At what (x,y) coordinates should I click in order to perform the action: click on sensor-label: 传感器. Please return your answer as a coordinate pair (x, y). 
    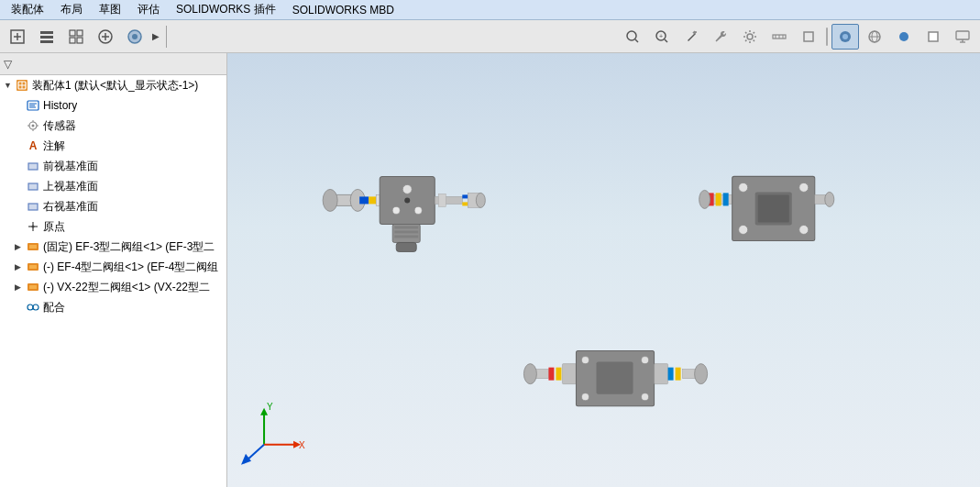
    Looking at the image, I should click on (60, 127).